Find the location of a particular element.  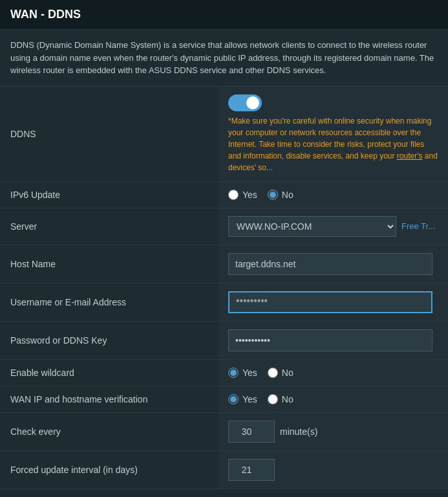

page-title: WAN - DDNS is located at coordinates (224, 15).